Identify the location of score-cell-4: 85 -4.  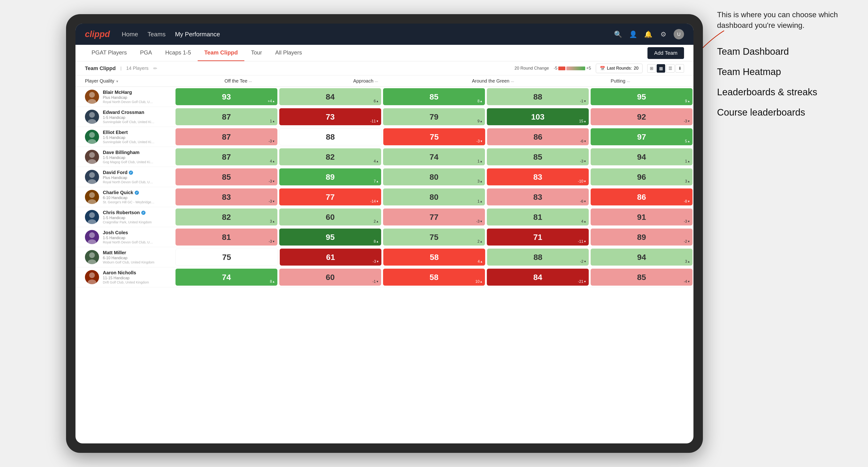
(642, 277).